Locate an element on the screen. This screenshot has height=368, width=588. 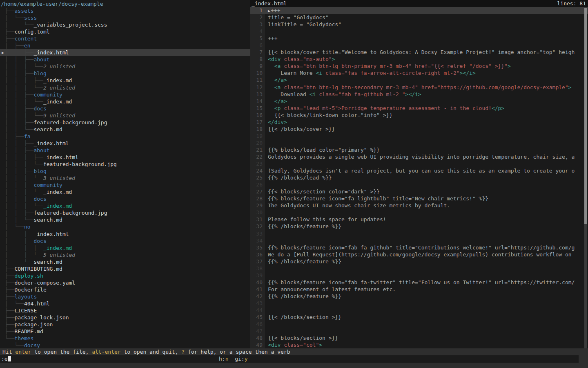
tree-item-docsy: └──docsy is located at coordinates (125, 345).